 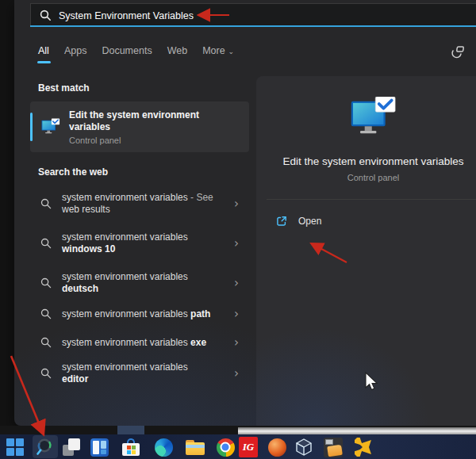 What do you see at coordinates (140, 314) in the screenshot?
I see `web-suggestion-item: system environment variables path ›` at bounding box center [140, 314].